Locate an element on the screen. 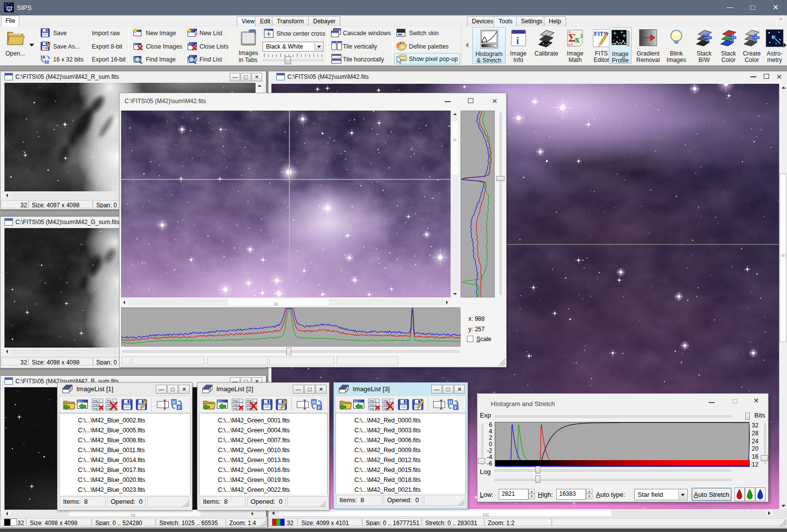 This screenshot has height=532, width=787. svg-text: i is located at coordinates (518, 41).